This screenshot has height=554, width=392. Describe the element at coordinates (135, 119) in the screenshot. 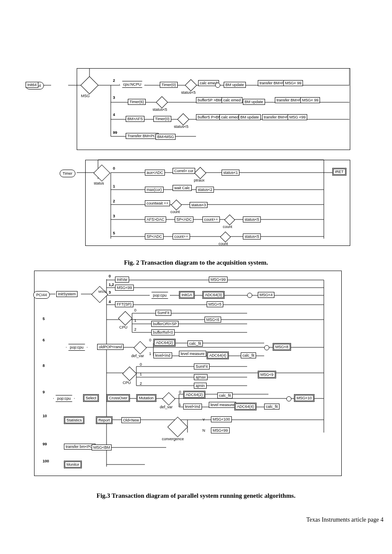

I see `bm-afs: BM>AFS` at that location.